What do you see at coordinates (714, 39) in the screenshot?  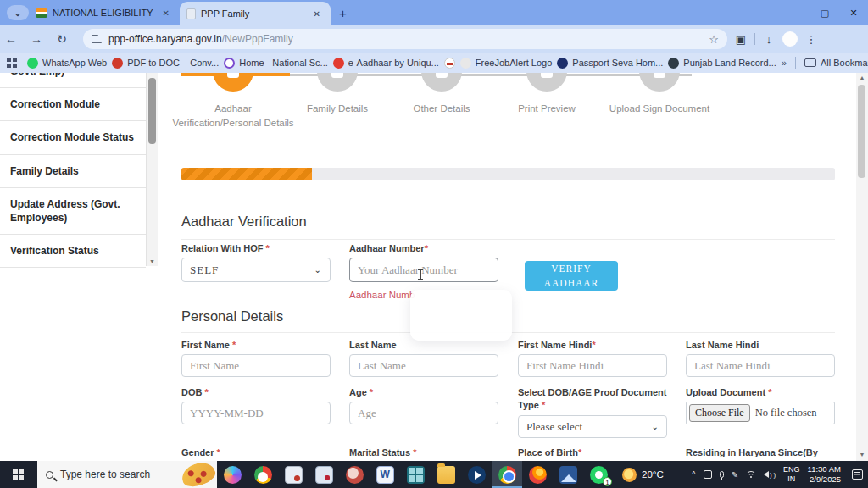 I see `bookmark-star-icon: ☆` at bounding box center [714, 39].